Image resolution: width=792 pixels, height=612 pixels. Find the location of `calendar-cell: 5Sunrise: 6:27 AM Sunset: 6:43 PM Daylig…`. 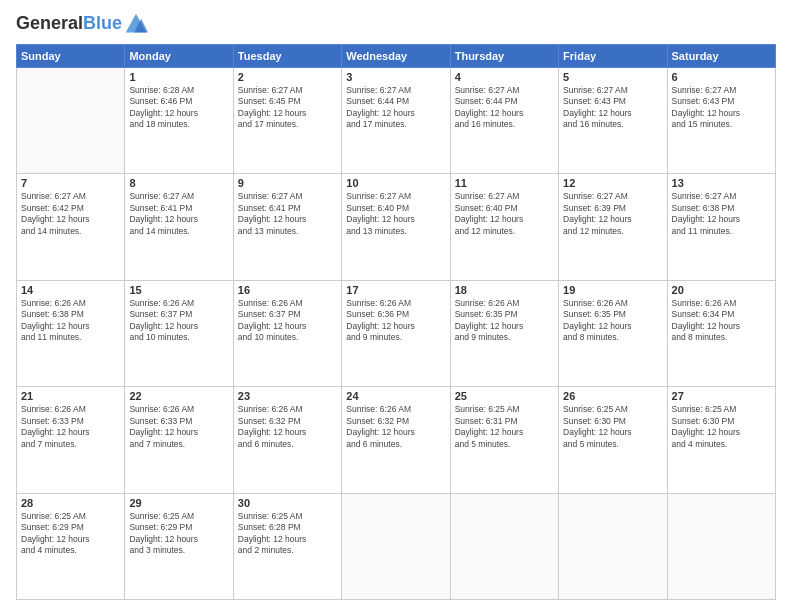

calendar-cell: 5Sunrise: 6:27 AM Sunset: 6:43 PM Daylig… is located at coordinates (613, 121).